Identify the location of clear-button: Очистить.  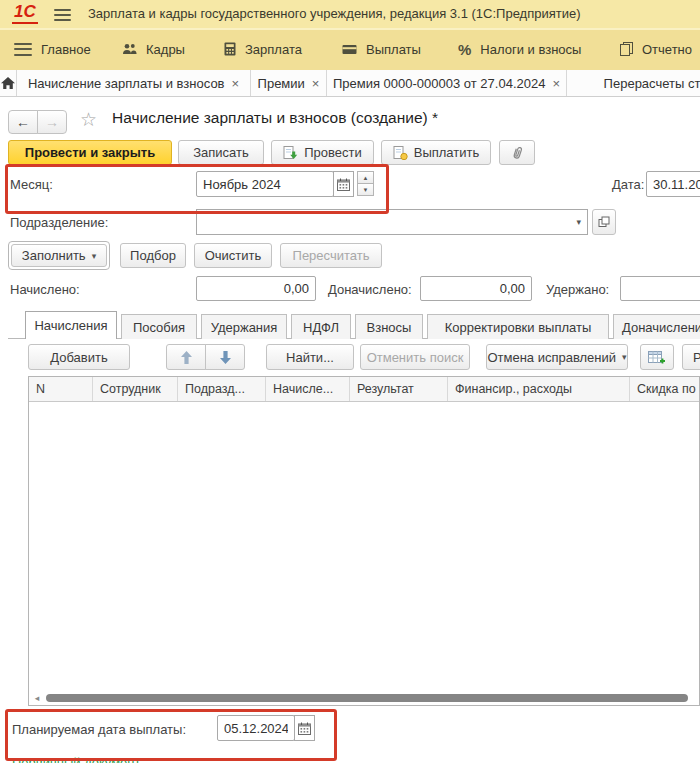
(233, 256).